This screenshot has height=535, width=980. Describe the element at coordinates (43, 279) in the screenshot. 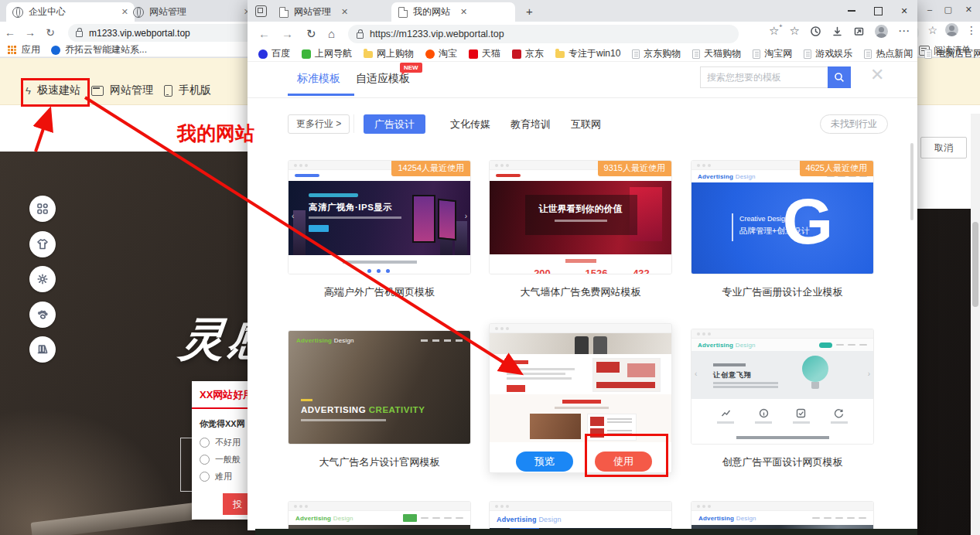

I see `sidebar-settings-button` at that location.